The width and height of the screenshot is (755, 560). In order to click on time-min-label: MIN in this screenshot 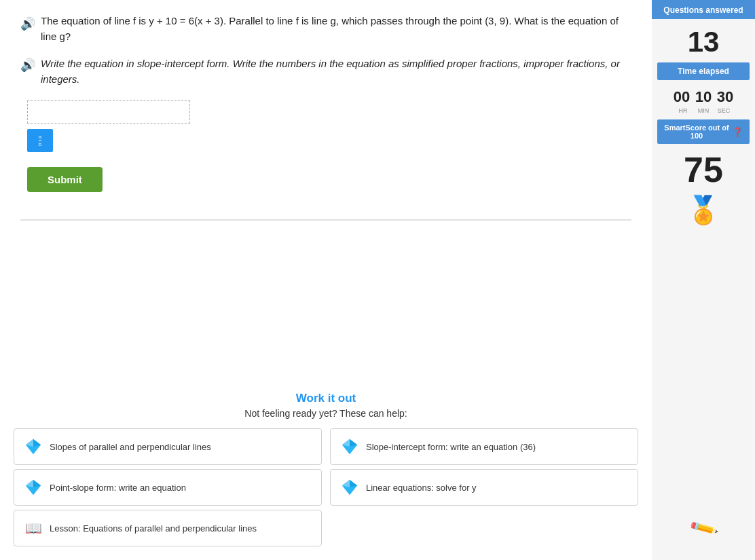, I will do `click(703, 111)`.